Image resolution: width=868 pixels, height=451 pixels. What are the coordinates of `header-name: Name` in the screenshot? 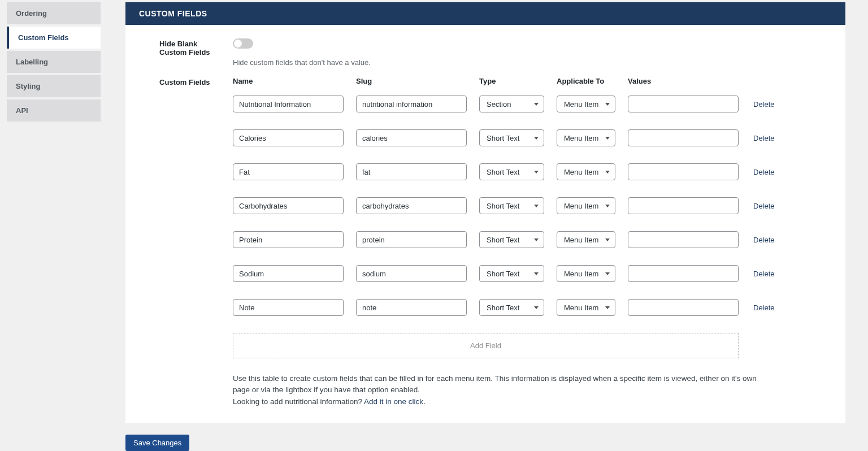 It's located at (288, 81).